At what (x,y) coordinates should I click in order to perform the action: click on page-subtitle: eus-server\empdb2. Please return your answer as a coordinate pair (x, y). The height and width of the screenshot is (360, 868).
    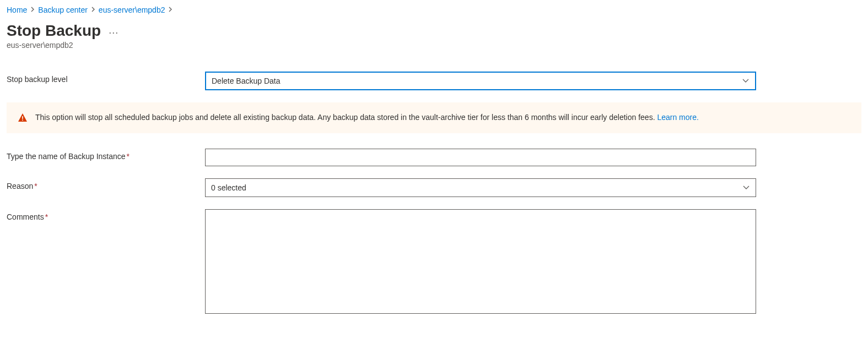
    Looking at the image, I should click on (434, 45).